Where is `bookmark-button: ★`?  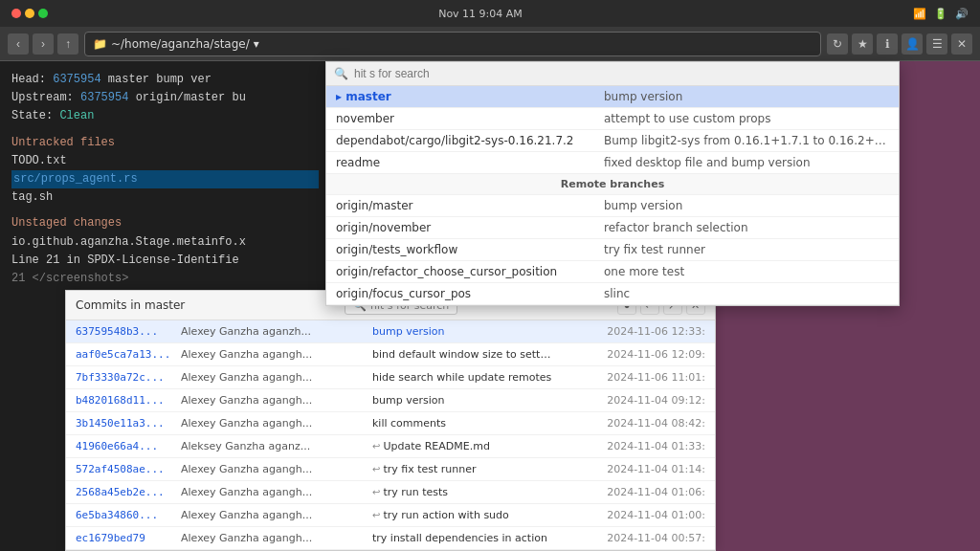 bookmark-button: ★ is located at coordinates (862, 44).